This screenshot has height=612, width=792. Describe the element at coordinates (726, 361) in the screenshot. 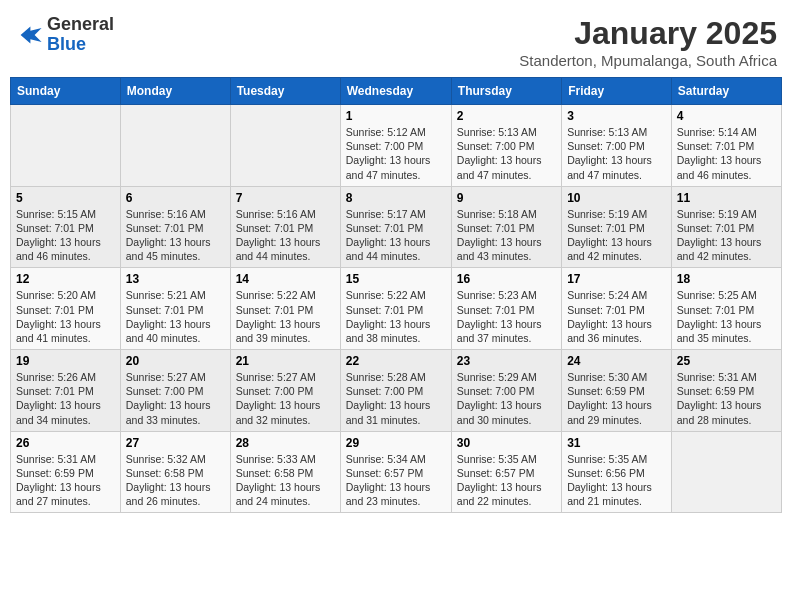

I see `day-number: 25` at that location.